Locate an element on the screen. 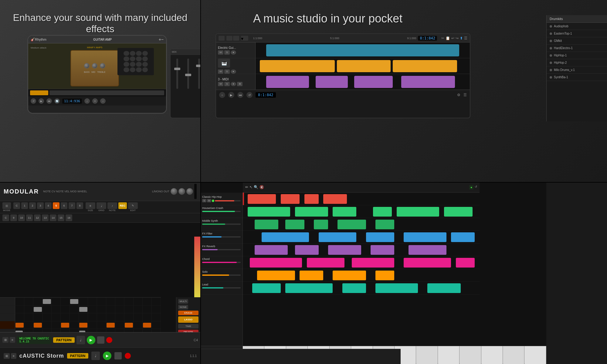 Image resolution: width=607 pixels, height=364 pixels. step-btn-3: 3 is located at coordinates (40, 206).